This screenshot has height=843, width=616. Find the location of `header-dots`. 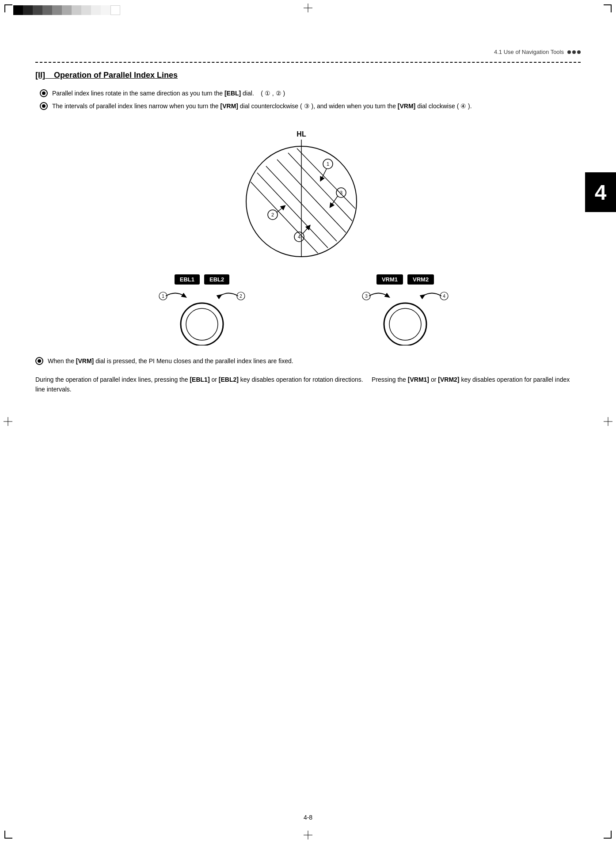

header-dots is located at coordinates (574, 52).